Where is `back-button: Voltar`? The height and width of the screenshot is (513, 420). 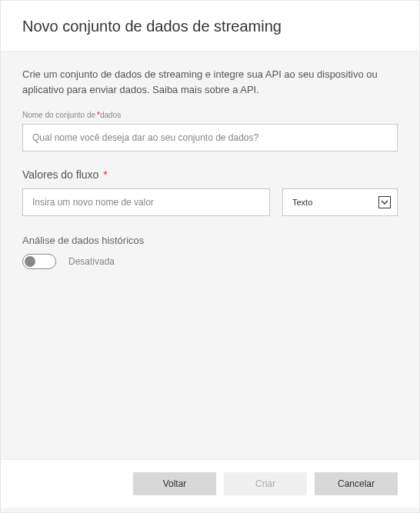 back-button: Voltar is located at coordinates (175, 484).